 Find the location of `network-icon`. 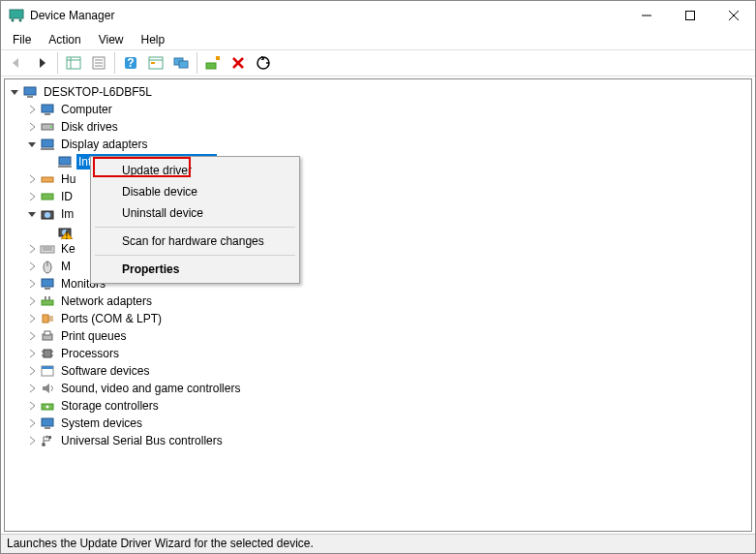

network-icon is located at coordinates (47, 301).